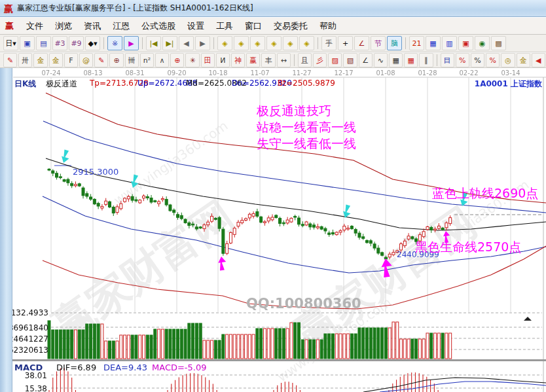 Image resolution: width=546 pixels, height=392 pixels. Describe the element at coordinates (427, 73) in the screenshot. I see `svg-text: 01-28` at that location.